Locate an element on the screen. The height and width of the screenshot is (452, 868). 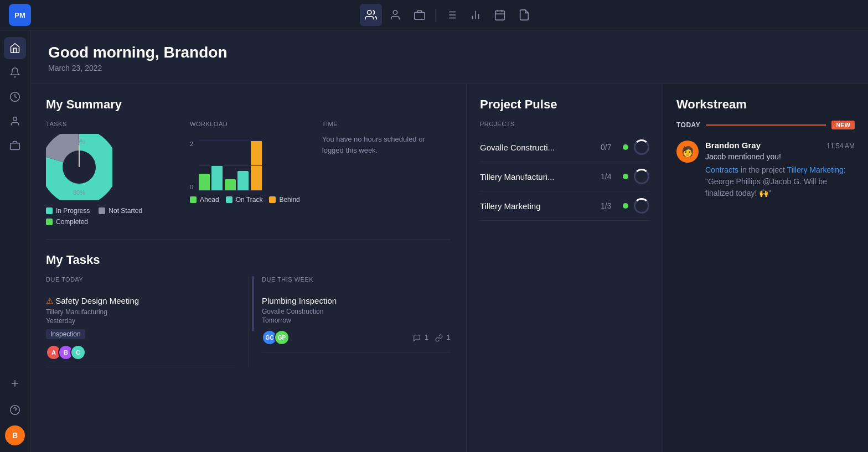
workload-chart: WORKLOAD 2 0 is located at coordinates (245, 162).